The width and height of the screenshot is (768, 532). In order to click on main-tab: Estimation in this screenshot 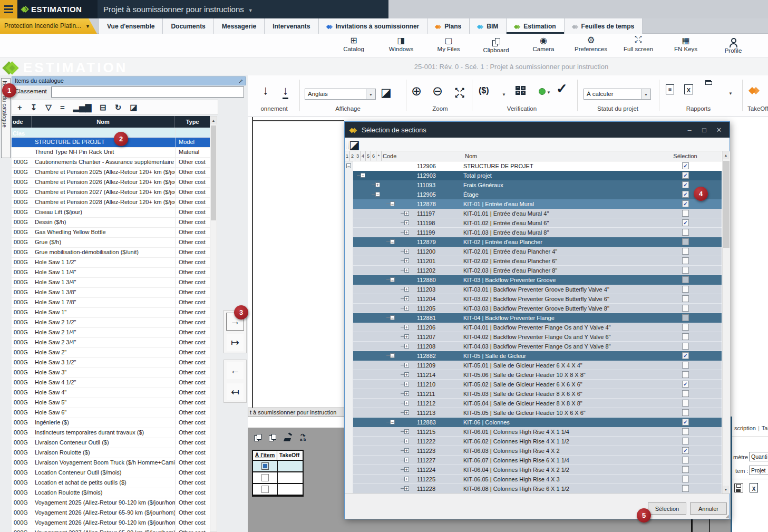, I will do `click(536, 26)`.